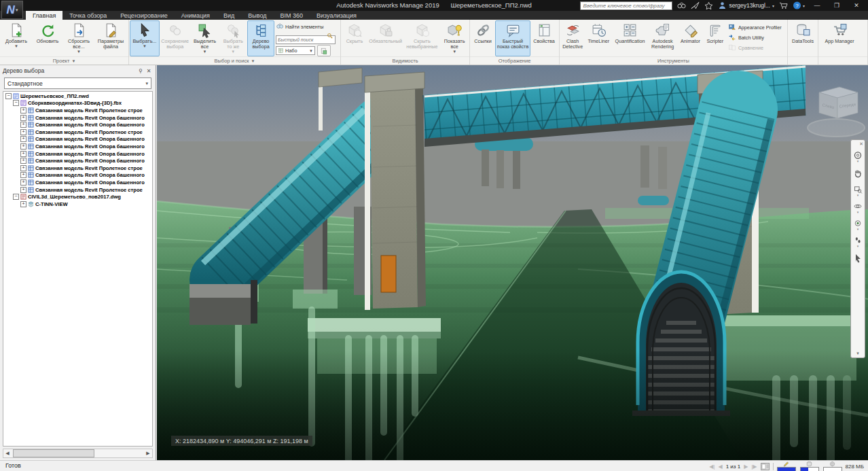  What do you see at coordinates (44, 15) in the screenshot?
I see `ribbon-tab-1: Главная` at bounding box center [44, 15].